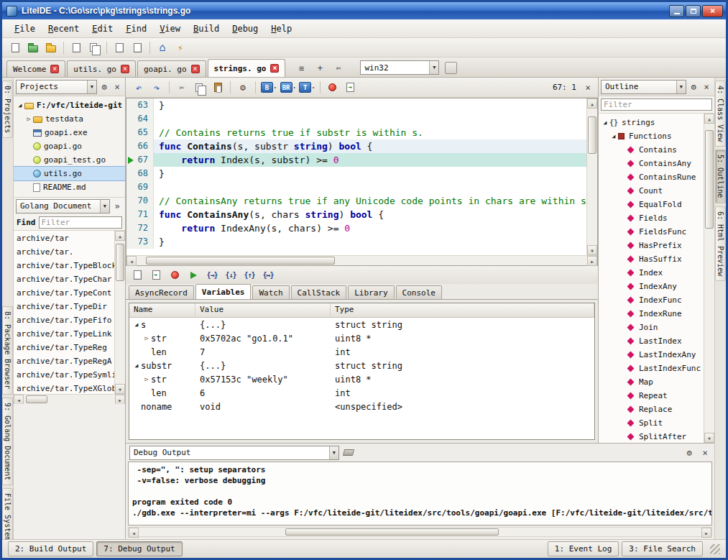 This screenshot has height=560, width=728. What do you see at coordinates (64, 348) in the screenshot?
I see `doc-list-item: archive/tar.TypeReg` at bounding box center [64, 348].